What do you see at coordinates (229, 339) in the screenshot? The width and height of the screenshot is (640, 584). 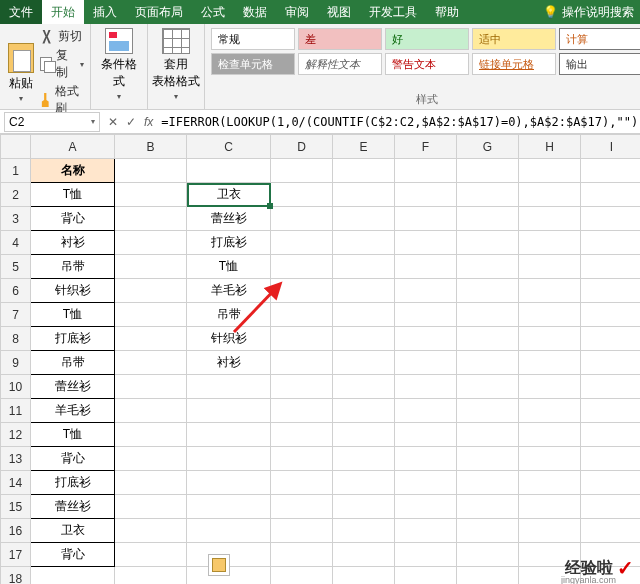 I see `cell-C8: 针织衫` at bounding box center [229, 339].